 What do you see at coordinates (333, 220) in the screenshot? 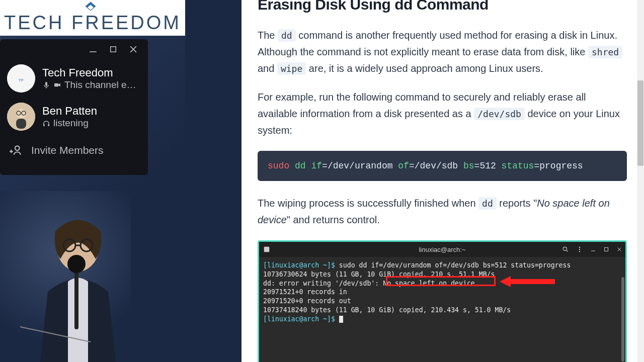
I see `text: " and returns control.` at bounding box center [333, 220].